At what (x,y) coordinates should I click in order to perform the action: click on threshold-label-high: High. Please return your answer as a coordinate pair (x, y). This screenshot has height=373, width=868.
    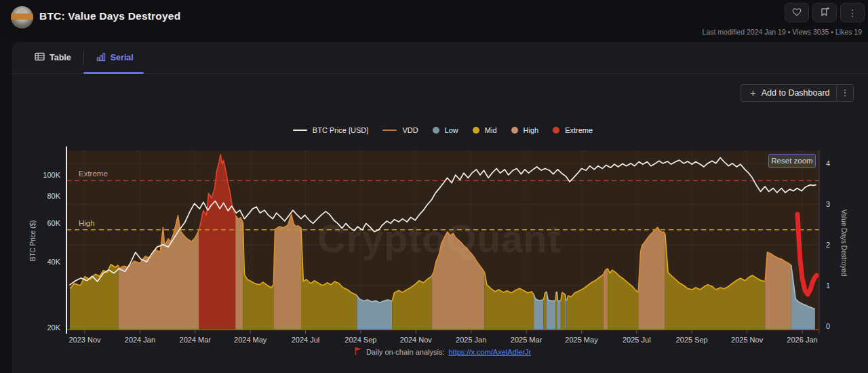
    Looking at the image, I should click on (87, 223).